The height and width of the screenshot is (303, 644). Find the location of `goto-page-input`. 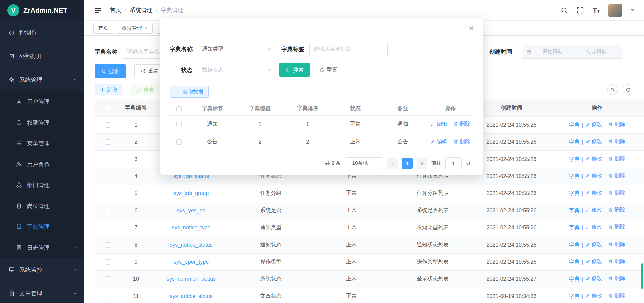

goto-page-input is located at coordinates (453, 163).